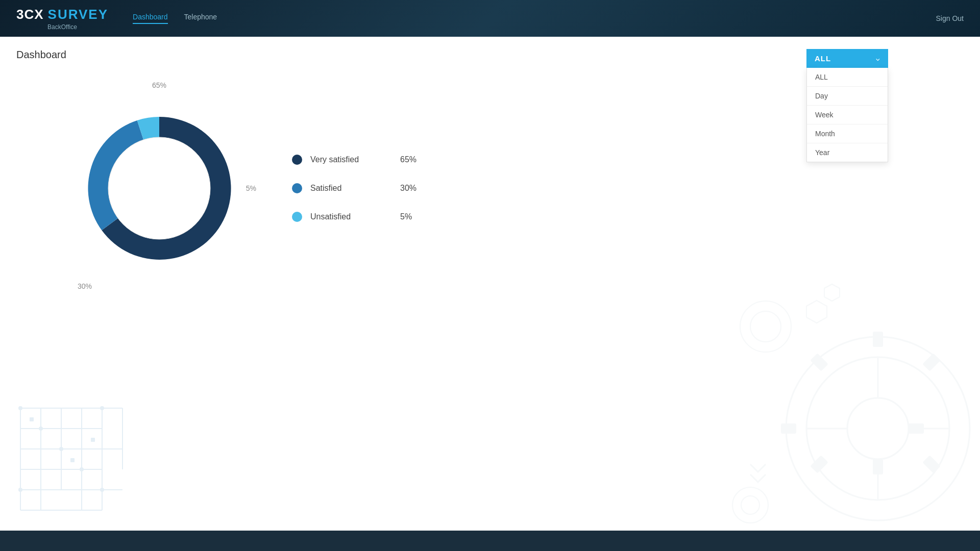 This screenshot has height=551, width=980. Describe the element at coordinates (534, 18) in the screenshot. I see `nav: Dashboard Telephone` at that location.